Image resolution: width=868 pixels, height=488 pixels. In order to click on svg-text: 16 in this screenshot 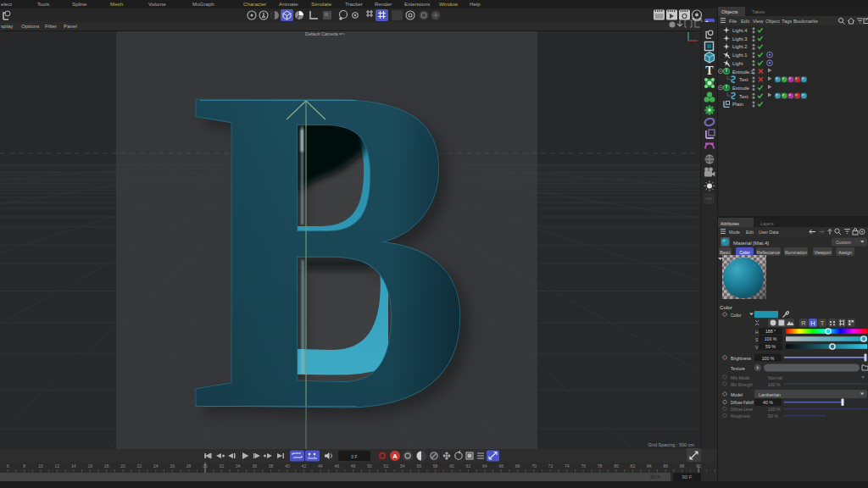, I will do `click(90, 466)`.